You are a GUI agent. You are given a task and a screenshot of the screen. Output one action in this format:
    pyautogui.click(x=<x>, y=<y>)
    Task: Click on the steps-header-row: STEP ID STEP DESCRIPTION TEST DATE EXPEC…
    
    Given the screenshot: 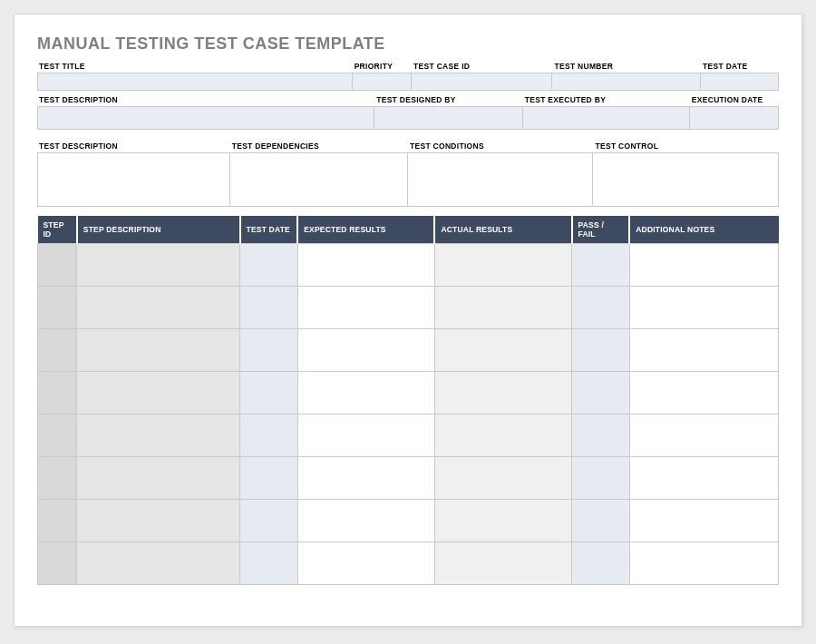 What is the action you would take?
    pyautogui.click(x=408, y=230)
    